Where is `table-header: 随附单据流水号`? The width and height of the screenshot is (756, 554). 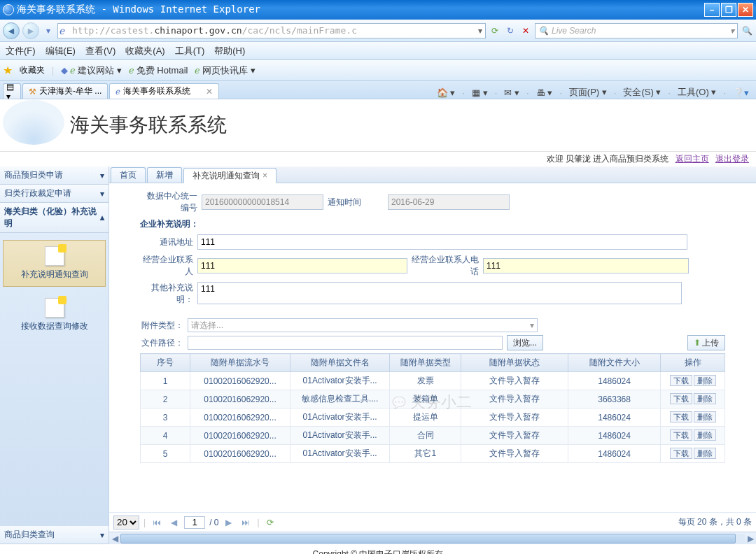 table-header: 随附单据流水号 is located at coordinates (241, 363).